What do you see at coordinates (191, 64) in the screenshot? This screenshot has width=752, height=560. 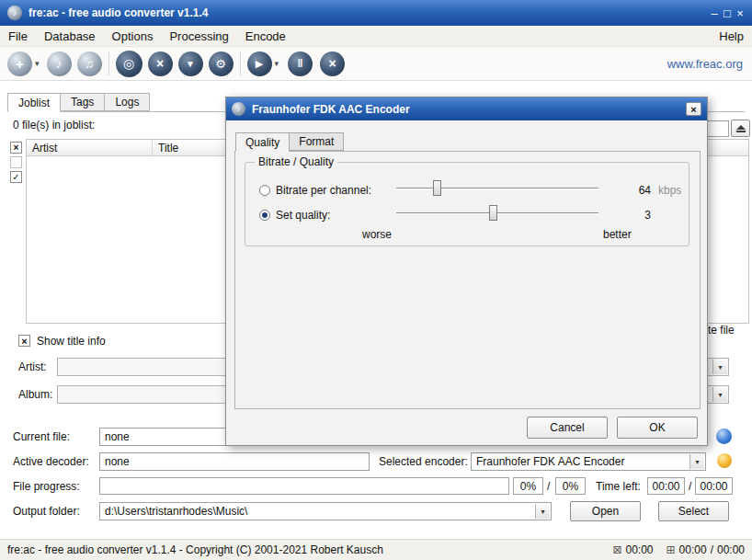 I see `cddb-manage-icon: ▼` at bounding box center [191, 64].